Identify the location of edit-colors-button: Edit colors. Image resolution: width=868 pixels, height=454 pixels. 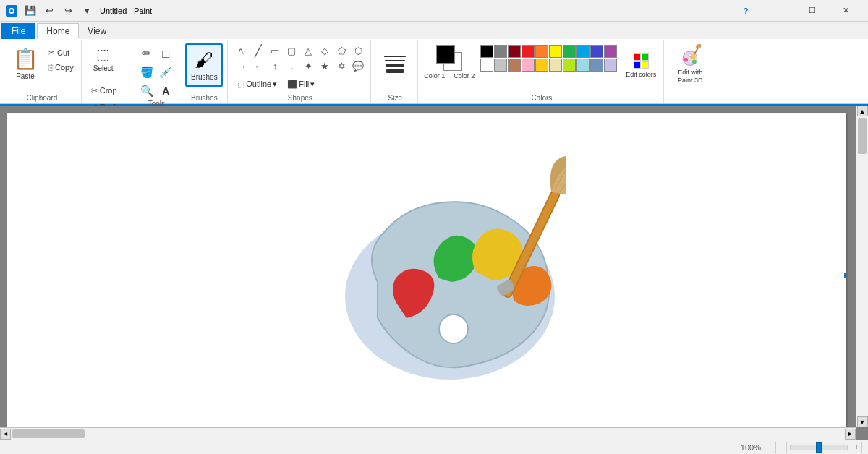
(641, 66).